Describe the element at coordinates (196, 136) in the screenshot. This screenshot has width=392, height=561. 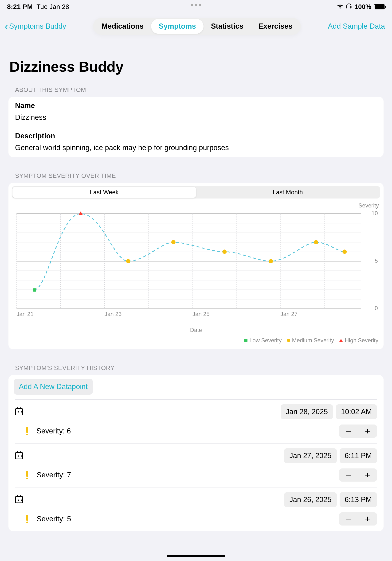
I see `description-label: Description` at that location.